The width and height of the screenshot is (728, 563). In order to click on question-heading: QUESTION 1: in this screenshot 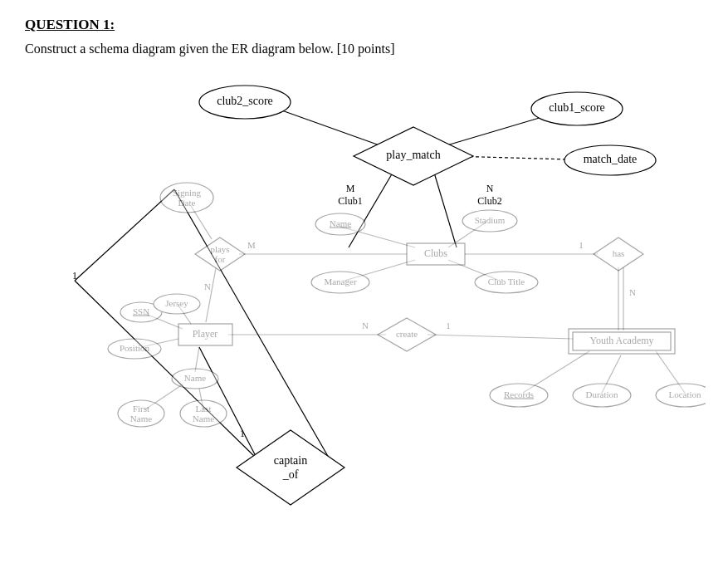, I will do `click(364, 25)`.